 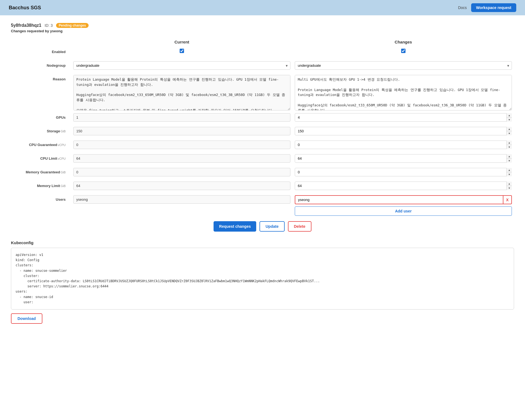 What do you see at coordinates (403, 172) in the screenshot?
I see `changes-memory-guaranteed-input` at bounding box center [403, 172].